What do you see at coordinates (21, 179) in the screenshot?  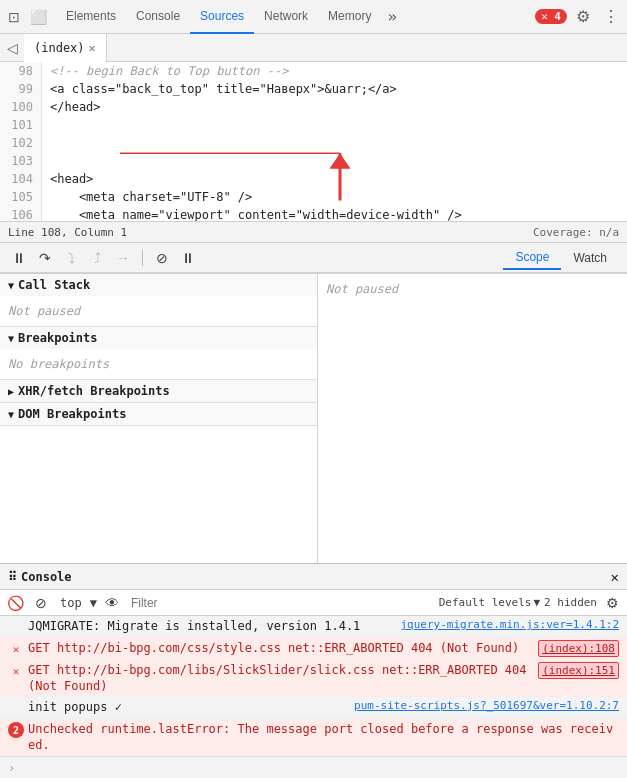 I see `line-number-104: 104` at bounding box center [21, 179].